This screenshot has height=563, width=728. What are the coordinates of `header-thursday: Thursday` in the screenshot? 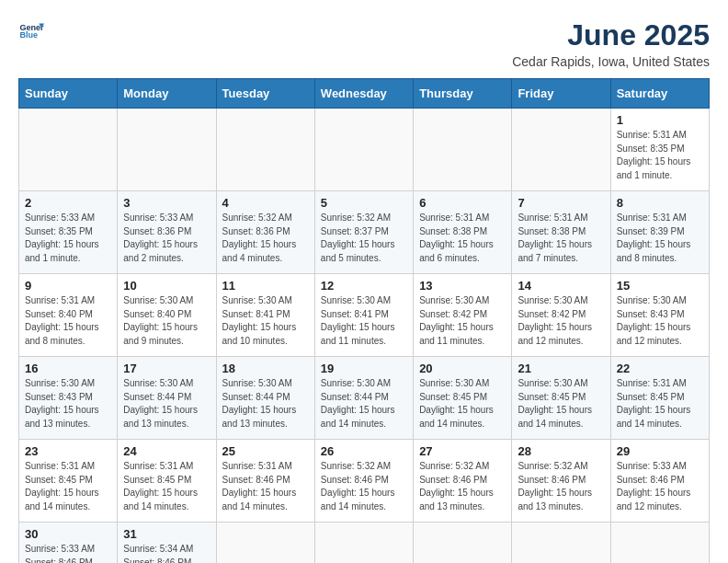 It's located at (463, 94).